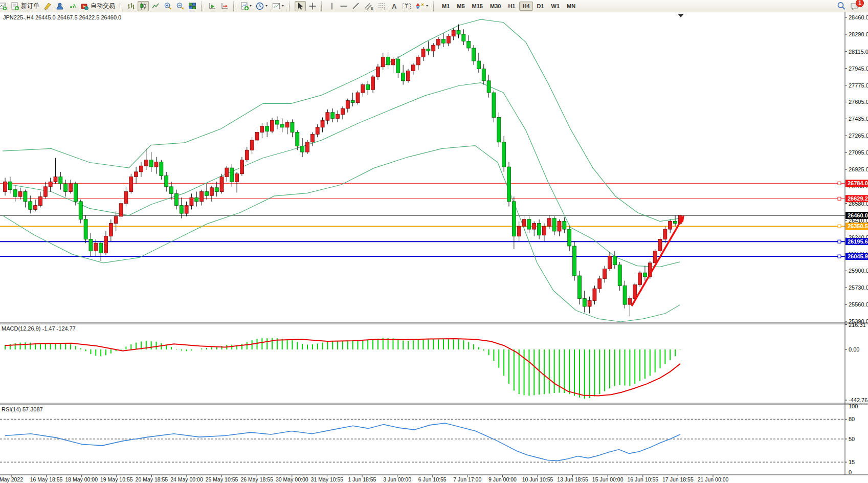 This screenshot has height=483, width=868. What do you see at coordinates (478, 6) in the screenshot?
I see `timeframe-M15: M15` at bounding box center [478, 6].